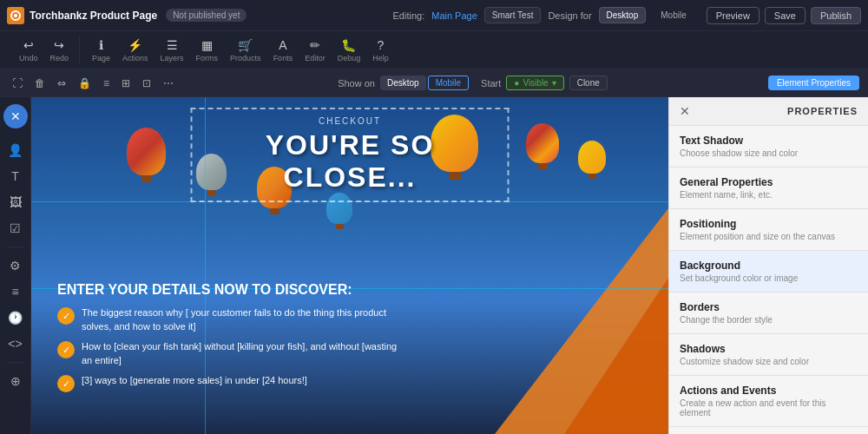 The width and height of the screenshot is (868, 434). I want to click on start-label: Start, so click(491, 83).